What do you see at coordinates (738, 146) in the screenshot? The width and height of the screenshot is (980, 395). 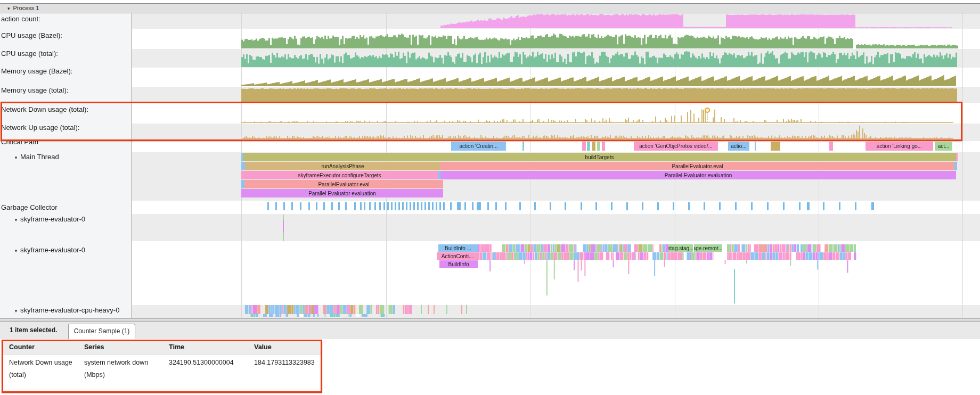 I see `event-label: actio...` at bounding box center [738, 146].